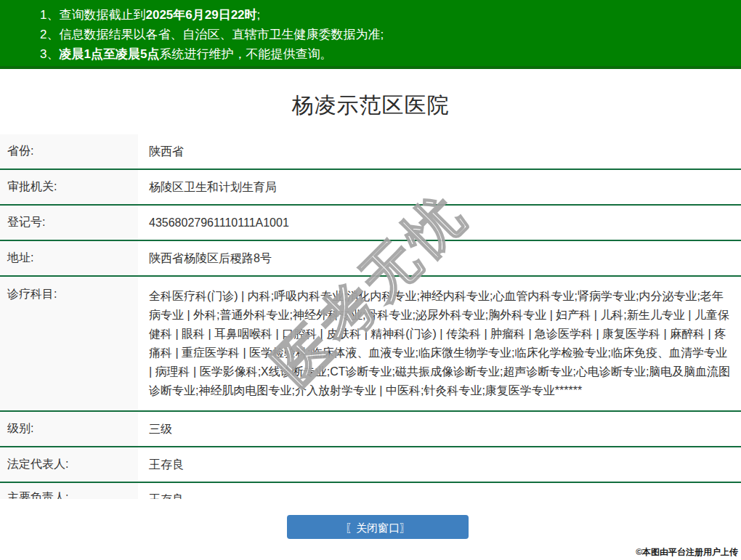 This screenshot has width=741, height=560. Describe the element at coordinates (259, 15) in the screenshot. I see `notice-1-suffix: ;` at that location.